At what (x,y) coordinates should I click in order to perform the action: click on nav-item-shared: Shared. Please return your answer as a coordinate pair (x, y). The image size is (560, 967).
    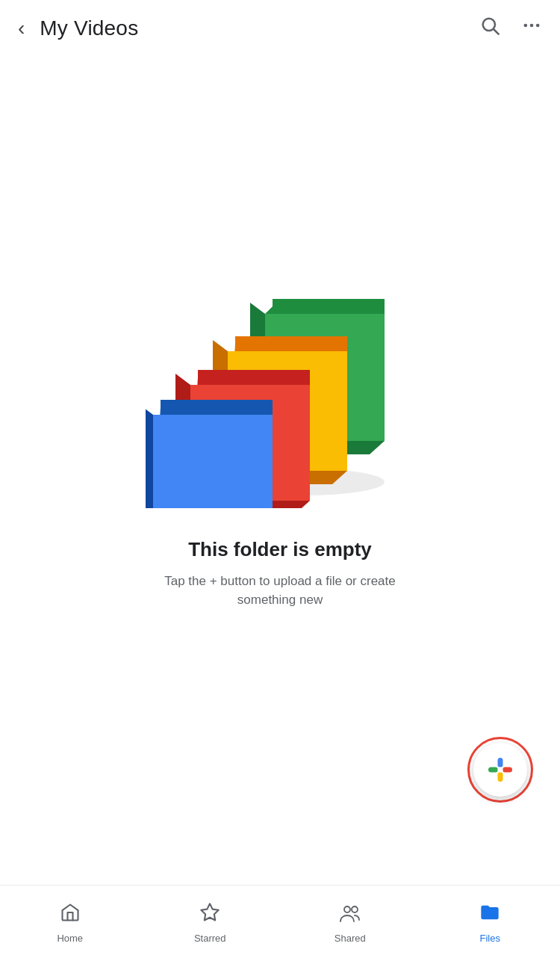
    Looking at the image, I should click on (350, 923).